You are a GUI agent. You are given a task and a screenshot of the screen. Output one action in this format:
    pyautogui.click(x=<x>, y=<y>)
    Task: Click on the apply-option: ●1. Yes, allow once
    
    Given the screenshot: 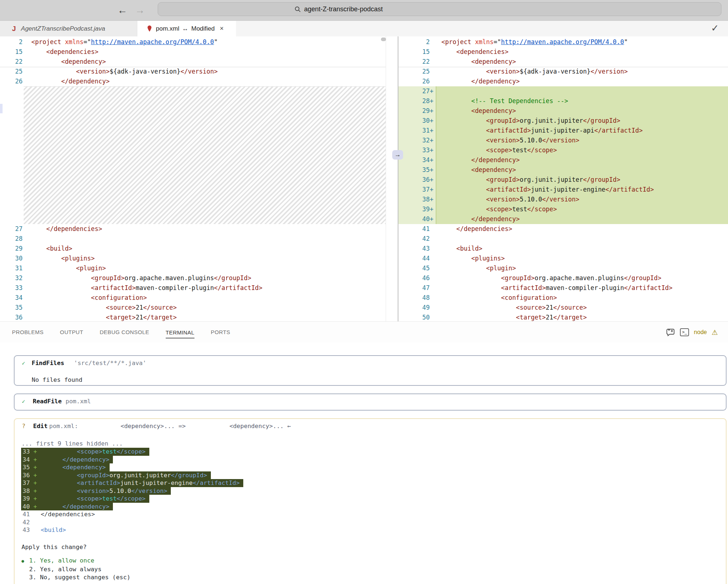 What is the action you would take?
    pyautogui.click(x=76, y=561)
    